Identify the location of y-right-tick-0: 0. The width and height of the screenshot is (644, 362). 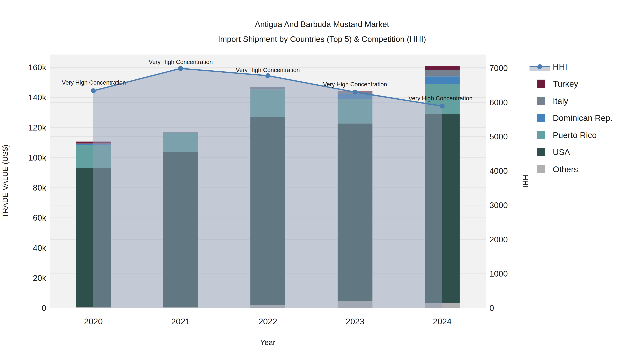
(492, 308).